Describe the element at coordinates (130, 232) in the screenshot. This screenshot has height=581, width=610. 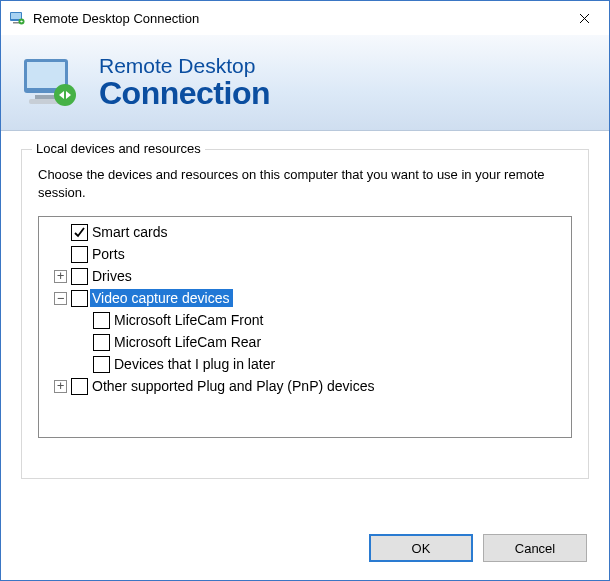
I see `tree-item-label: Smart cards` at that location.